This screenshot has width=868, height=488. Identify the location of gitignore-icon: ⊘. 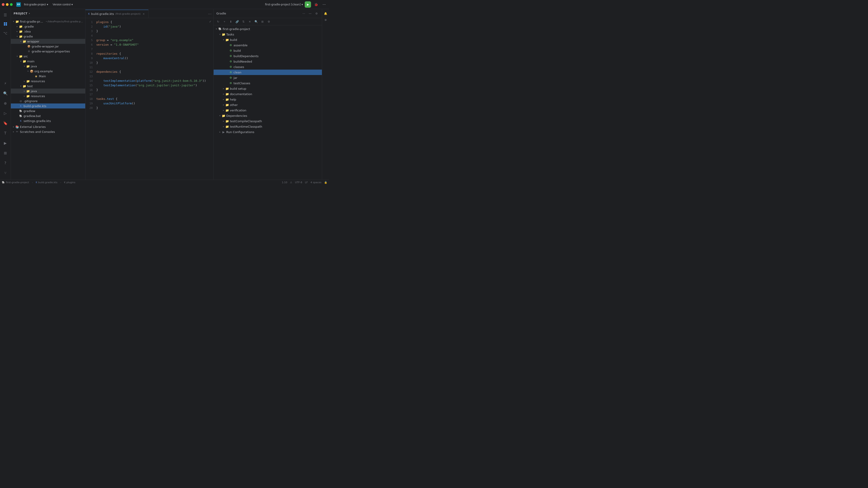
(21, 101).